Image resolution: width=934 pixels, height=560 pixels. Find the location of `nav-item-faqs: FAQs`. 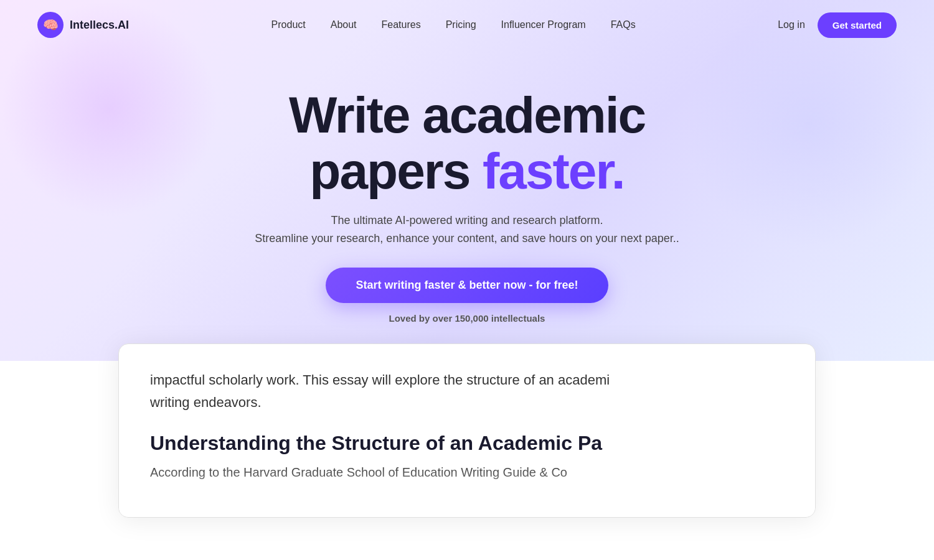

nav-item-faqs: FAQs is located at coordinates (623, 25).